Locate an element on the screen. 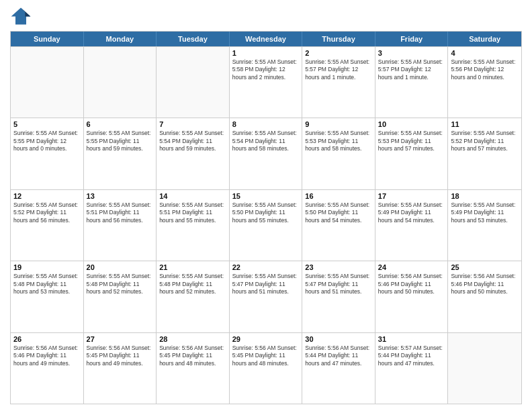 This screenshot has width=532, height=411. calendar-cell: 29Sunrise: 5:56 AM Sunset: 5:45 PM Dayli… is located at coordinates (266, 368).